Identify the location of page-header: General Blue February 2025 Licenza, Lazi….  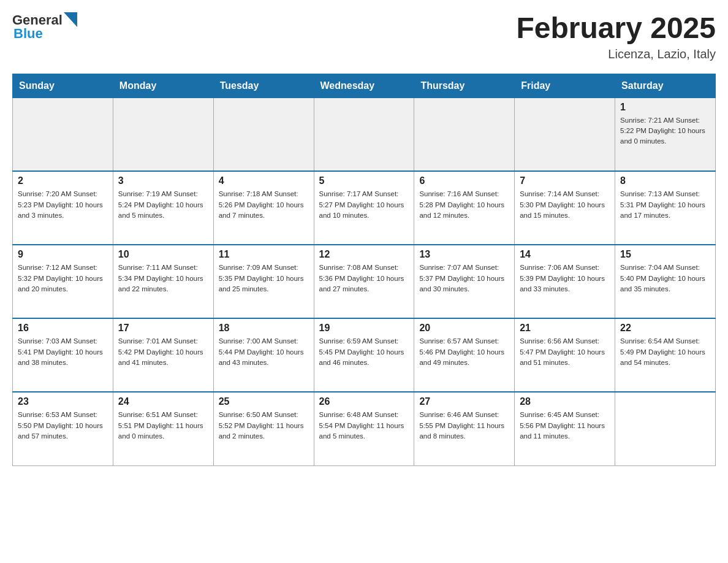
(364, 37).